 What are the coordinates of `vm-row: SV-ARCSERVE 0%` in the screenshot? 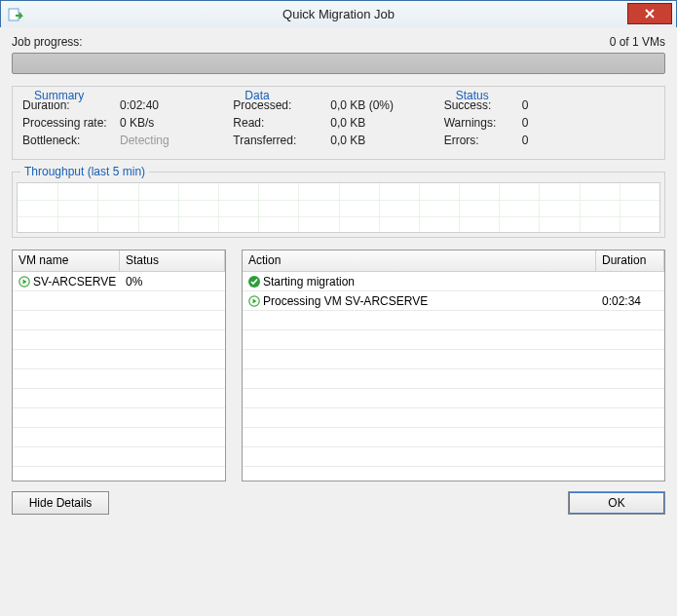 It's located at (119, 282).